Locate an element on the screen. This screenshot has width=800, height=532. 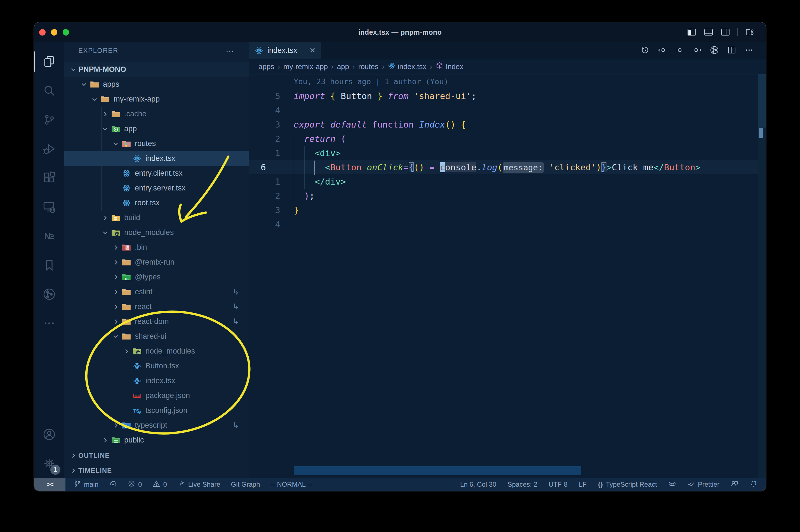
code-line: 3} is located at coordinates (508, 210).